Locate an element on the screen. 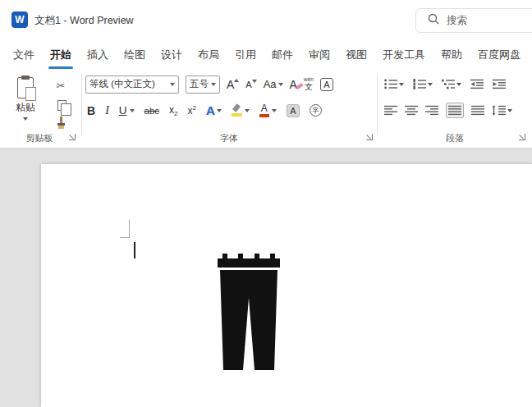 Image resolution: width=532 pixels, height=407 pixels. tab-file: 文件 is located at coordinates (24, 55).